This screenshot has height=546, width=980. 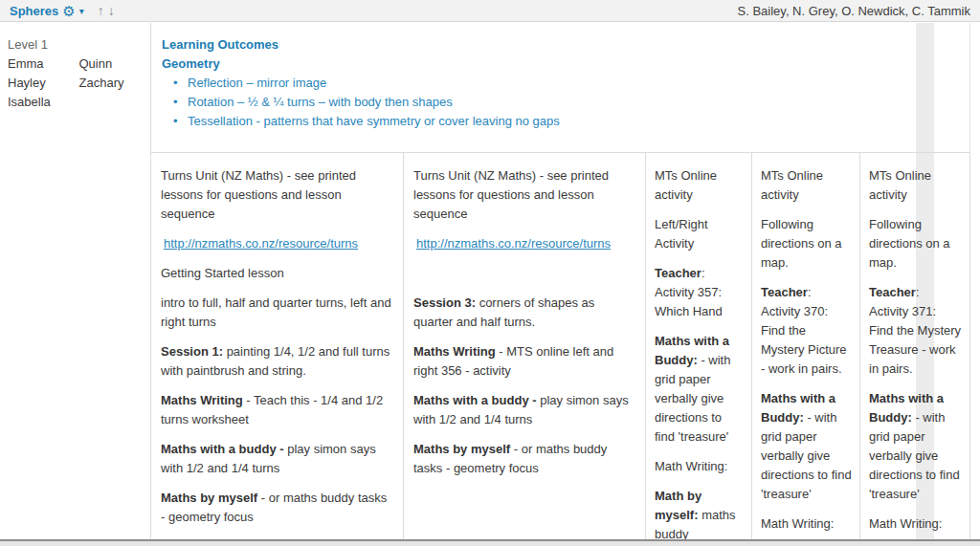 I want to click on student-name: Quinn, so click(x=115, y=64).